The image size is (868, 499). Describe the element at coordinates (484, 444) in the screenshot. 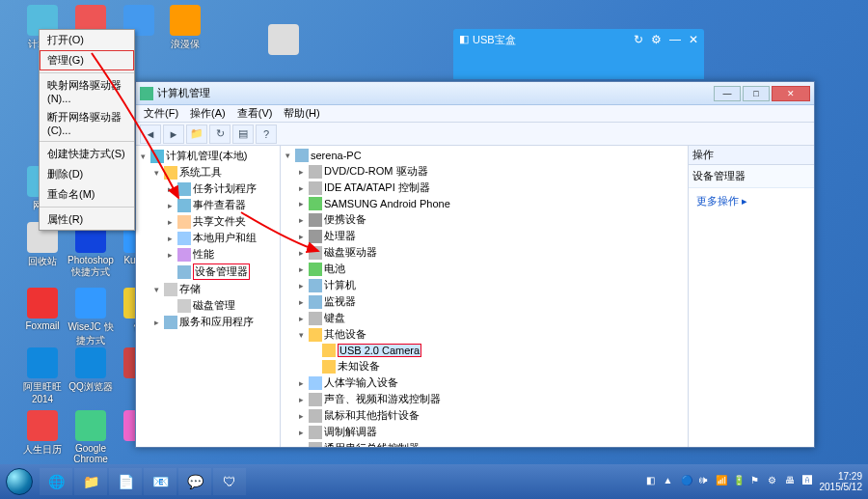

I see `device-node: ▸通用串行总线控制器` at that location.